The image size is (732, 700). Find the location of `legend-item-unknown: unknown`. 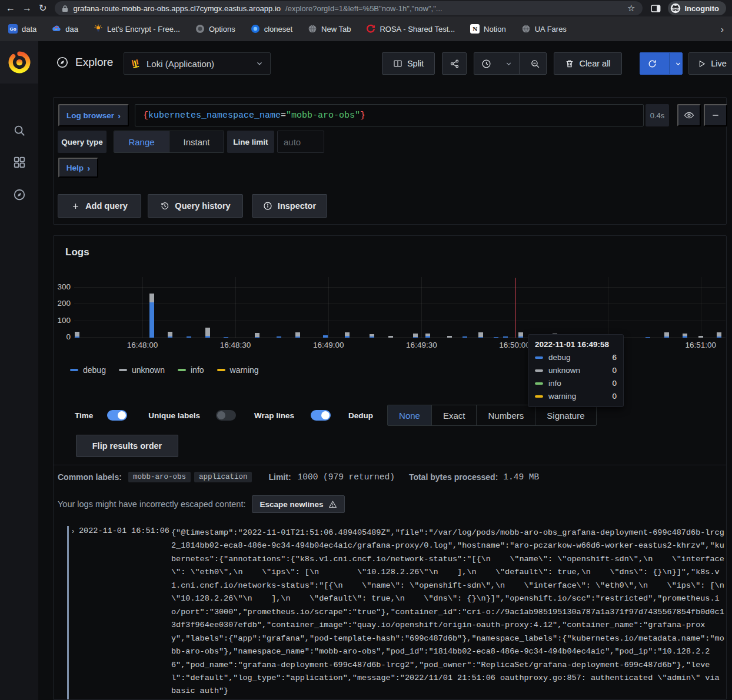

legend-item-unknown: unknown is located at coordinates (142, 370).